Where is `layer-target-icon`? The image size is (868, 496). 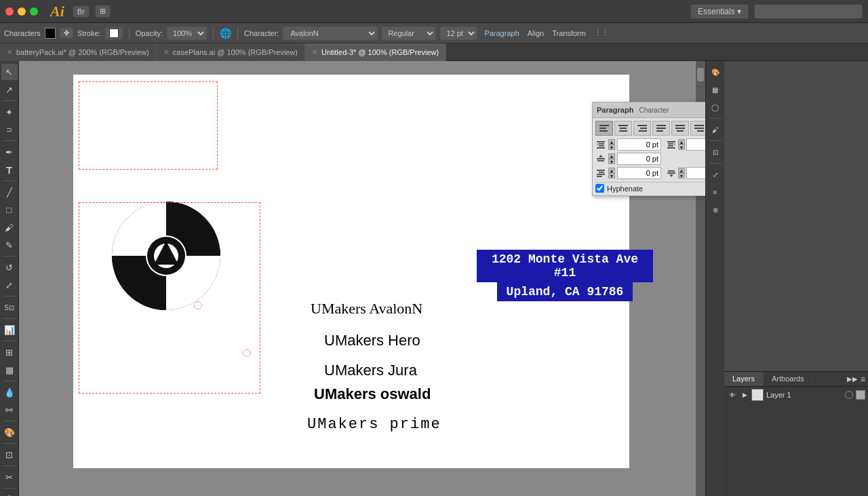
layer-target-icon is located at coordinates (849, 395).